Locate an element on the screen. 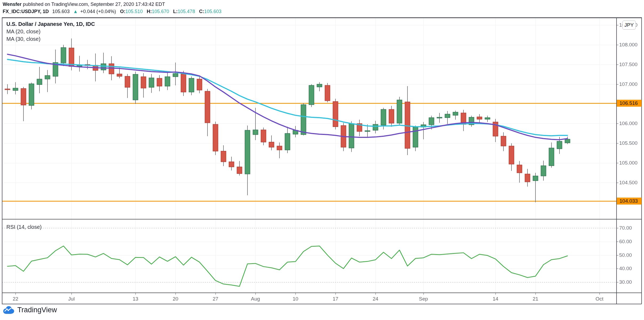 The width and height of the screenshot is (644, 320). rsi-axis-label: 60.00 is located at coordinates (626, 242).